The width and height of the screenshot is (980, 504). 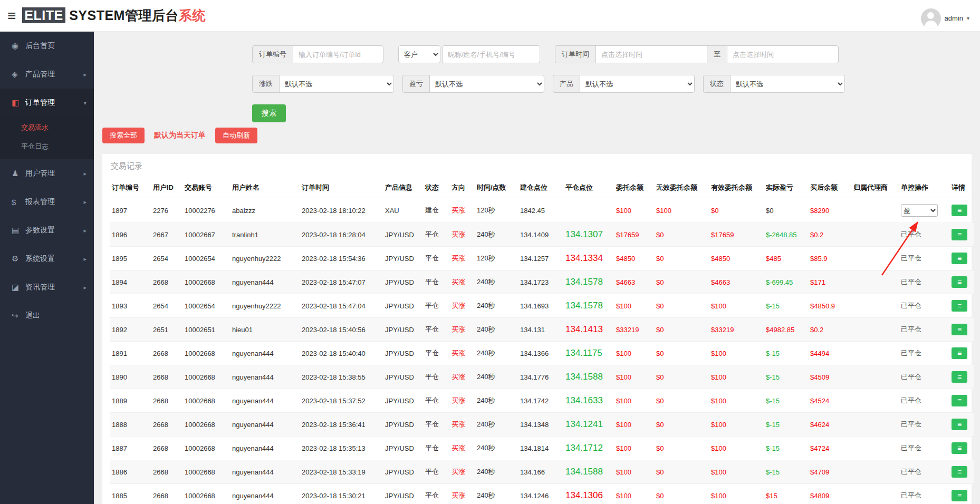 I want to click on cell-after_balance: $4524, so click(x=830, y=401).